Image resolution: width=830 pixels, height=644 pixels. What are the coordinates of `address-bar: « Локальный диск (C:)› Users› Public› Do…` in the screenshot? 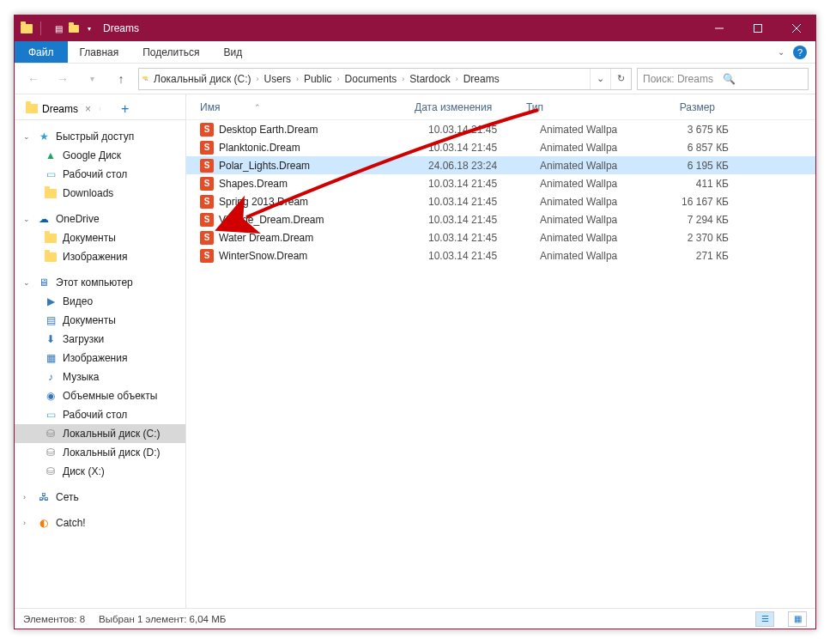 It's located at (385, 79).